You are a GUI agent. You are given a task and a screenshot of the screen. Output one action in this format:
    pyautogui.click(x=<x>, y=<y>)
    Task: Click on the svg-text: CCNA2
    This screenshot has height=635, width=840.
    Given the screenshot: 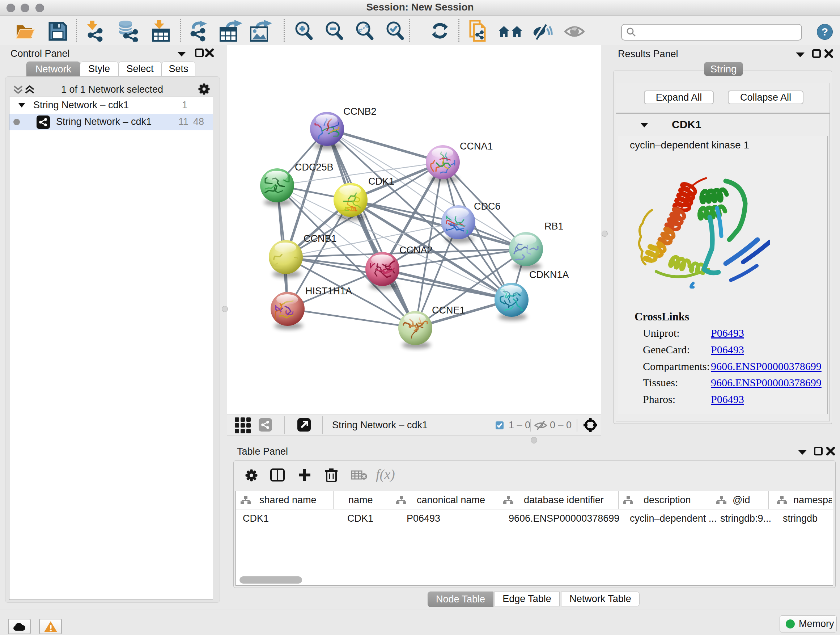 What is the action you would take?
    pyautogui.click(x=416, y=250)
    